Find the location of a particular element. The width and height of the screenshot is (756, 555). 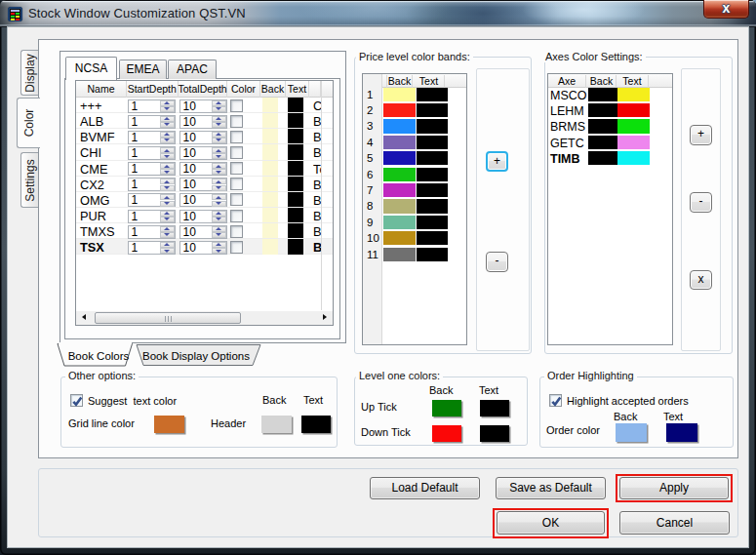

svg-text: Book Colors is located at coordinates (99, 356).